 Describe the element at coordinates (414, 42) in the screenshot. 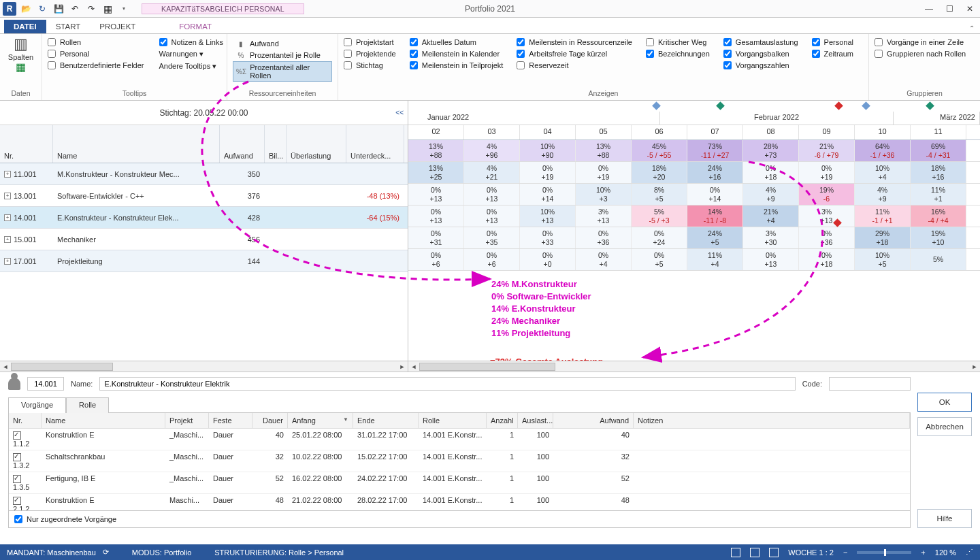

I see `cb-aktuelles-datum` at that location.